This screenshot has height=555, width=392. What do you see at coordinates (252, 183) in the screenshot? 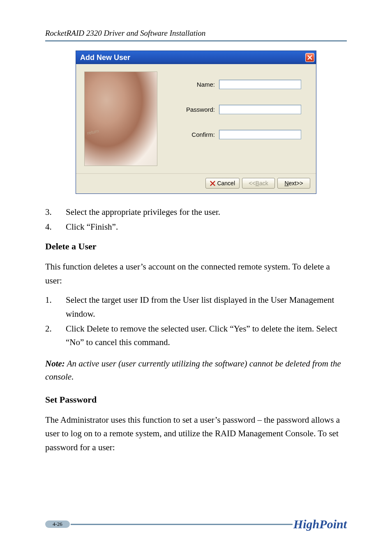
I see `back-pre: <<` at bounding box center [252, 183].